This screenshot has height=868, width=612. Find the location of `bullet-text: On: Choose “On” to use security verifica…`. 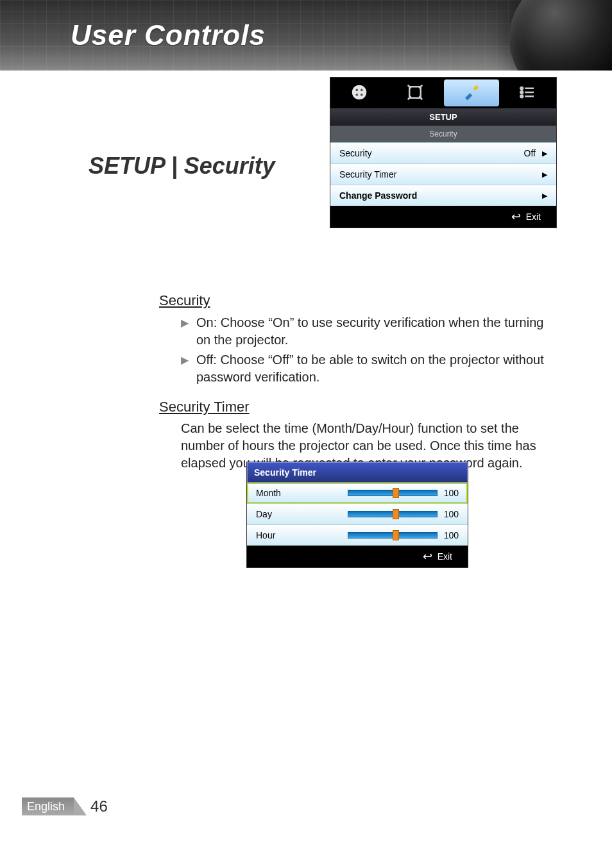

bullet-text: On: Choose “On” to use security verifica… is located at coordinates (377, 331).